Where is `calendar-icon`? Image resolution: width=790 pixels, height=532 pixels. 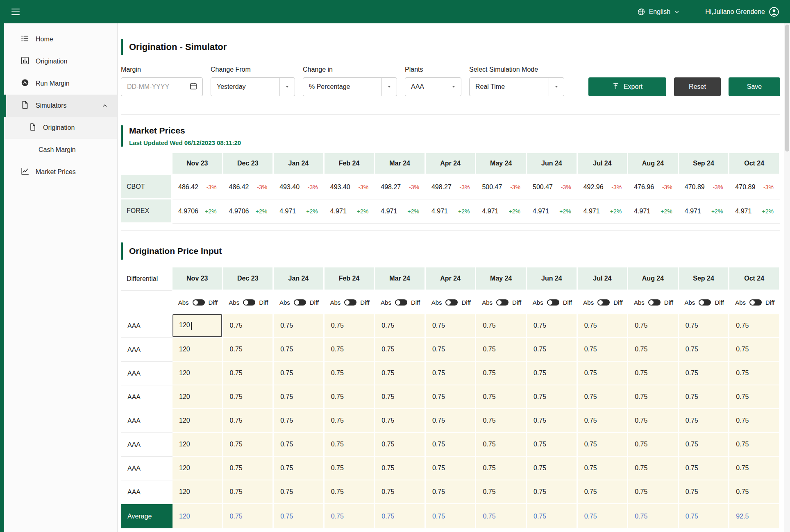 calendar-icon is located at coordinates (193, 87).